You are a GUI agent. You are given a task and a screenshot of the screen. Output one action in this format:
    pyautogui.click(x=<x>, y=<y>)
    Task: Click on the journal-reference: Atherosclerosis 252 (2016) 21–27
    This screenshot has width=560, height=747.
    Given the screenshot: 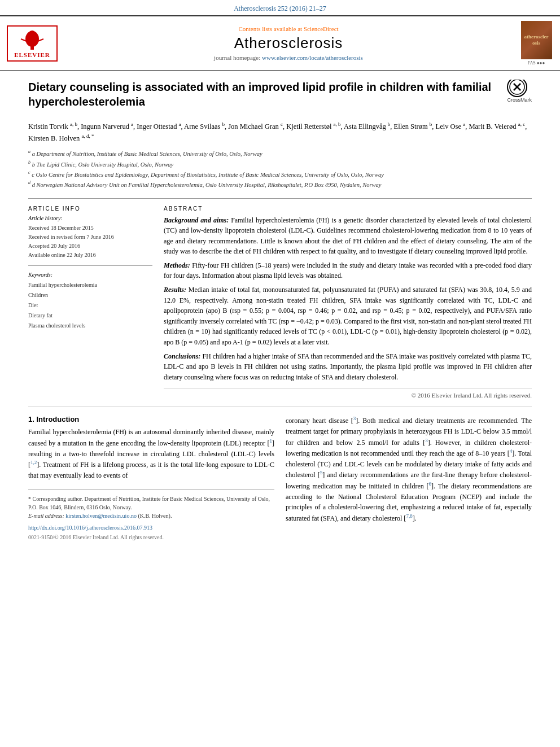 What is the action you would take?
    pyautogui.click(x=280, y=8)
    